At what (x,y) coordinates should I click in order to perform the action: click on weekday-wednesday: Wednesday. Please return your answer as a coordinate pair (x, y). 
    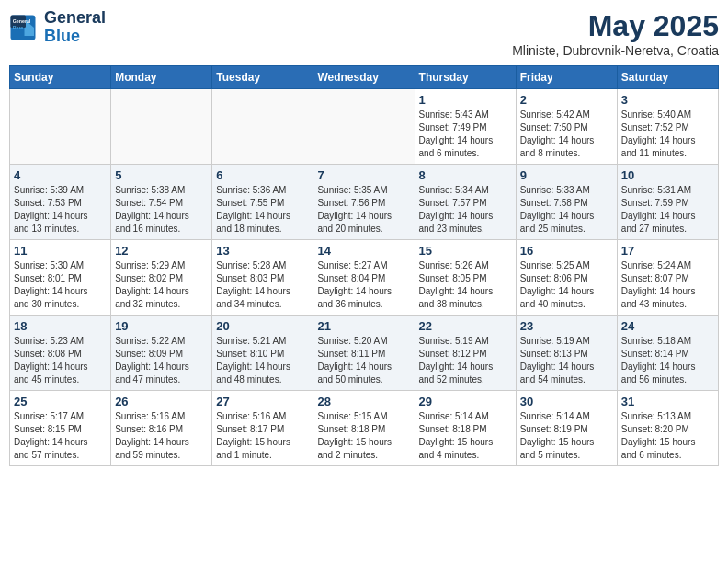
    Looking at the image, I should click on (364, 77).